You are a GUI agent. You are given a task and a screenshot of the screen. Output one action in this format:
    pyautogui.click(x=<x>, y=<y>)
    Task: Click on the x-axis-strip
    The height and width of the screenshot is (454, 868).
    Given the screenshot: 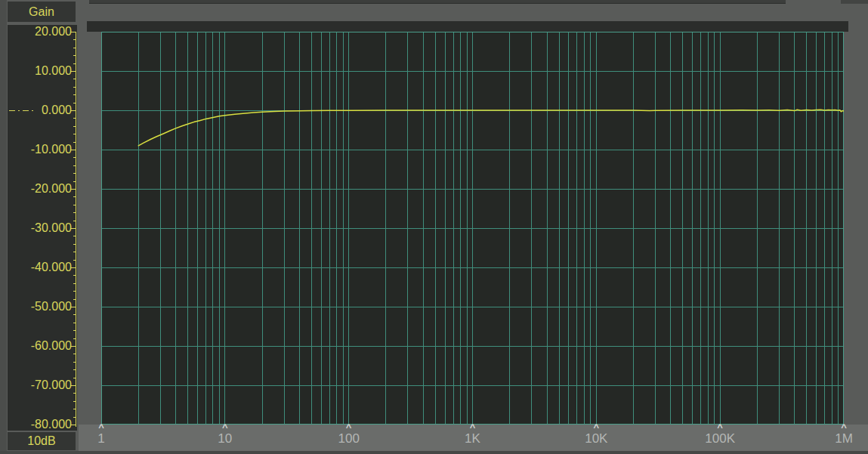 What is the action you would take?
    pyautogui.click(x=473, y=438)
    